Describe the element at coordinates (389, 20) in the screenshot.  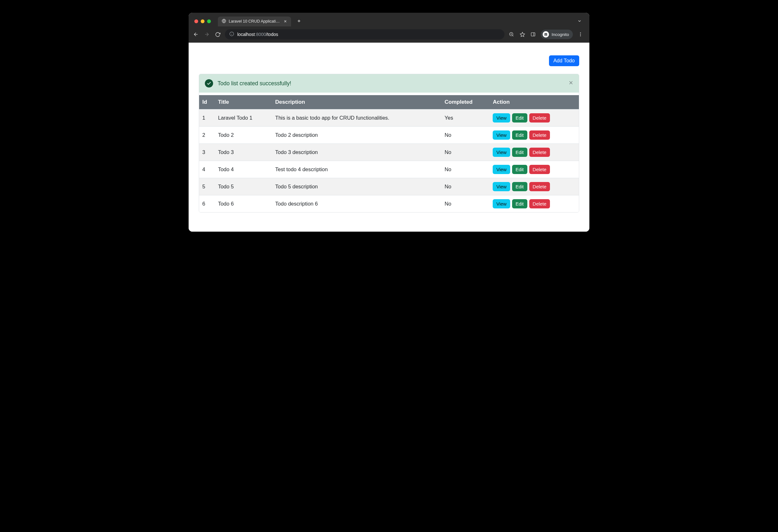
I see `tab-bar: Laravel 10 CRUD Application | T` at that location.